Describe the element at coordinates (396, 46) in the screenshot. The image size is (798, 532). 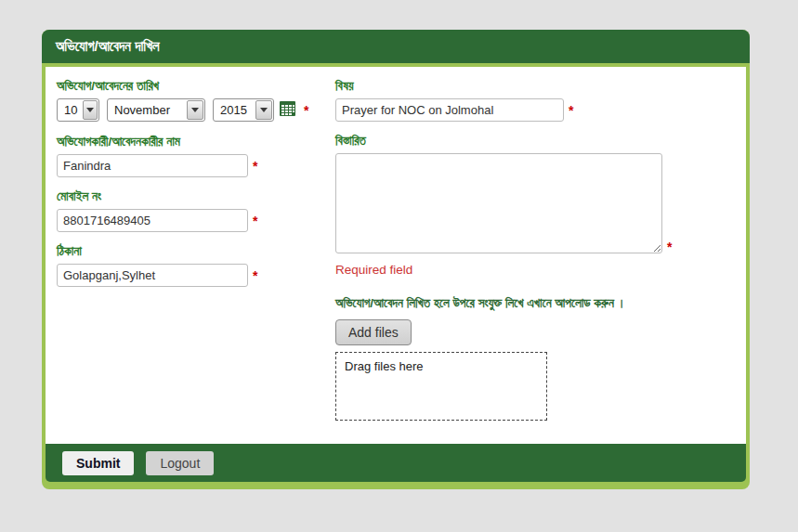
I see `panel-header: অভিযোগ/আবেদন দাখিল` at that location.